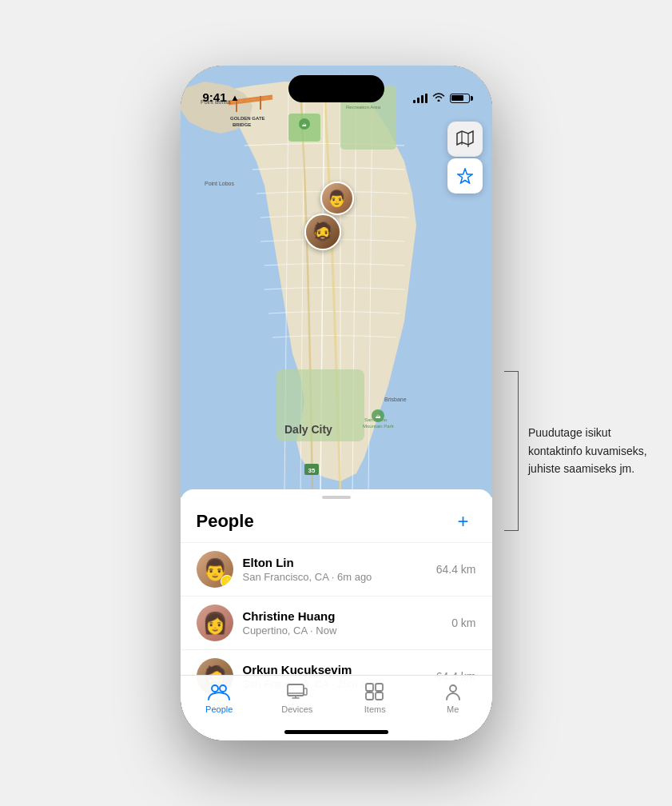  What do you see at coordinates (456, 569) in the screenshot?
I see `person-distance-1: 64.4 km` at bounding box center [456, 569].